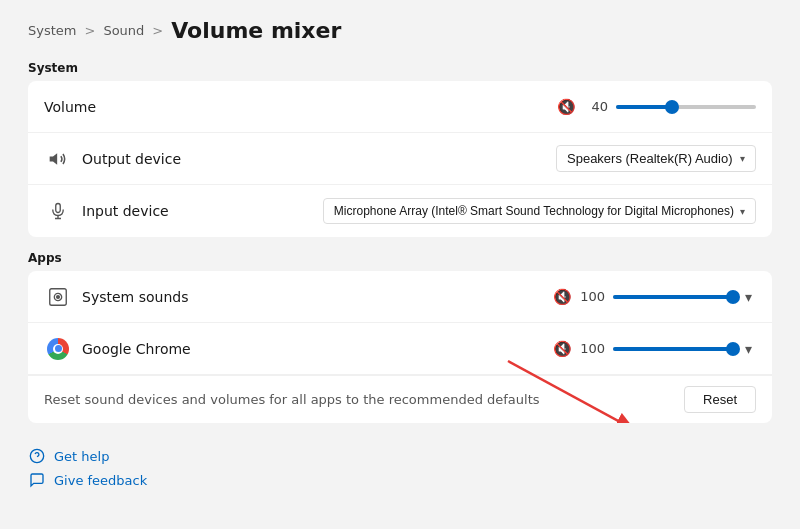 This screenshot has height=529, width=800. What do you see at coordinates (319, 159) in the screenshot?
I see `output-device-label: Output device` at bounding box center [319, 159].